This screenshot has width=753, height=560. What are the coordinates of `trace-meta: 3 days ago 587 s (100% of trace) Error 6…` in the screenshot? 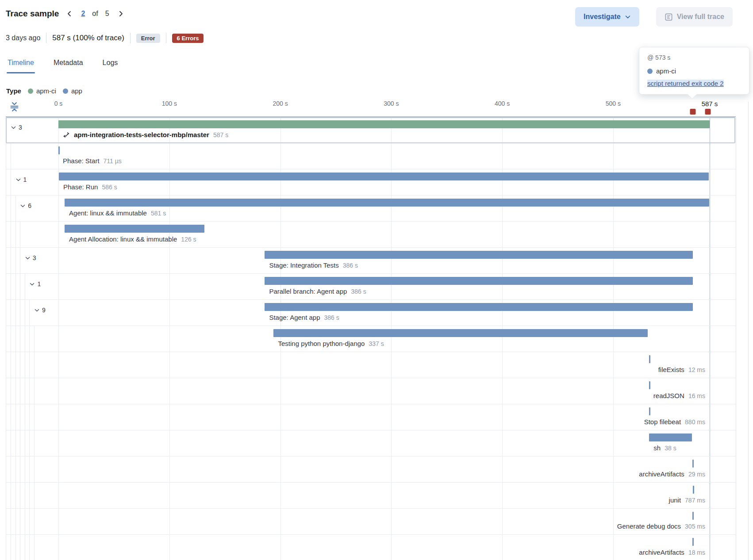 It's located at (104, 38).